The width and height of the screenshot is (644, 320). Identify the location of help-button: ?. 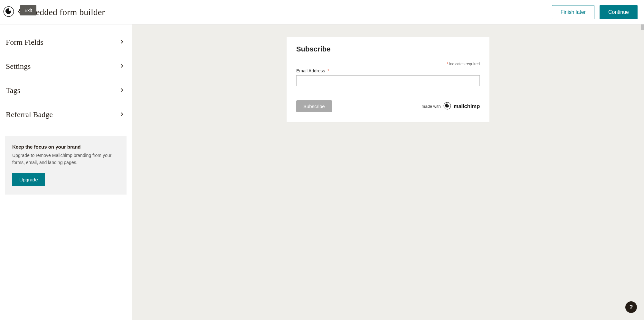
(631, 307).